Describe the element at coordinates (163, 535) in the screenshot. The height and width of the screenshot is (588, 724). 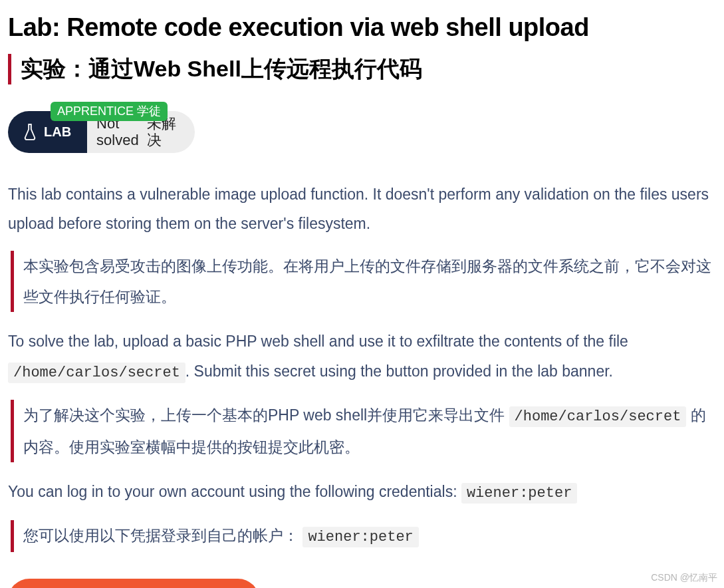
I see `para-3-zh-text: 您可以使用以下凭据登录到自己的帐户：` at that location.